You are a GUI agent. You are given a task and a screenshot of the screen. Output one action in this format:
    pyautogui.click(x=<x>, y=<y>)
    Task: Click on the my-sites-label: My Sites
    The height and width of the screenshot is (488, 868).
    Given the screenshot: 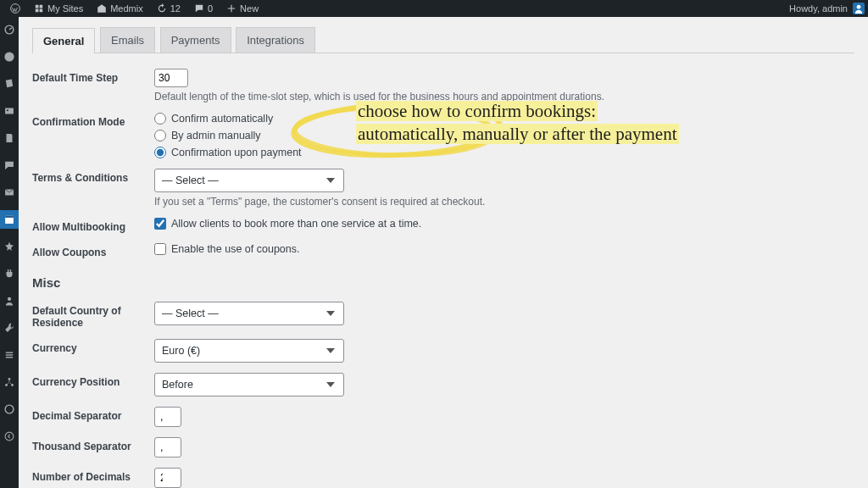 What is the action you would take?
    pyautogui.click(x=65, y=8)
    